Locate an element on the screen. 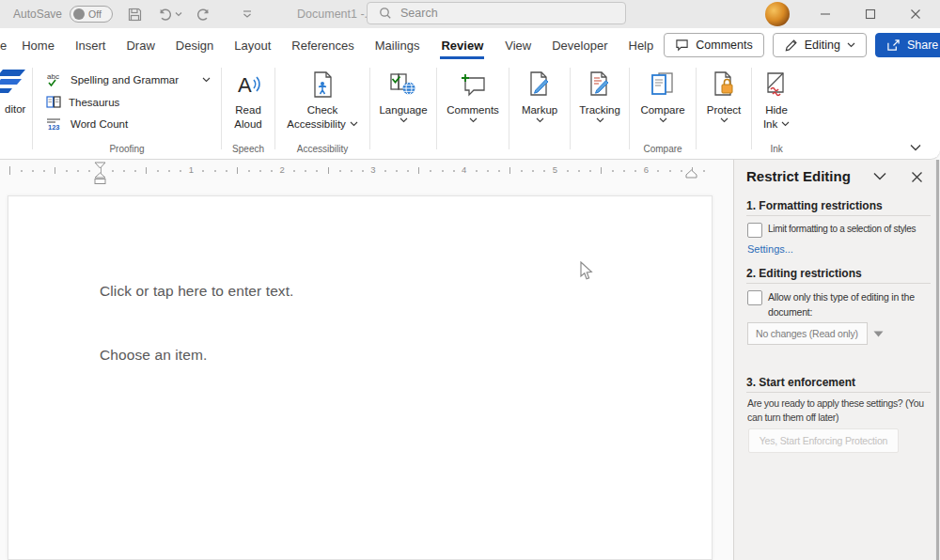 The width and height of the screenshot is (940, 560). new-comment-icon is located at coordinates (473, 85).